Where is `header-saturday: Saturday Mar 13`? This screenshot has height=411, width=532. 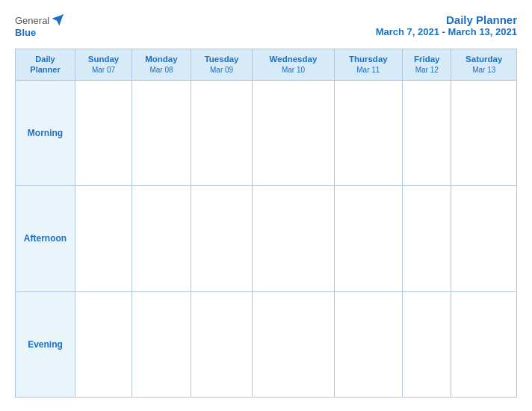 header-saturday: Saturday Mar 13 is located at coordinates (484, 65).